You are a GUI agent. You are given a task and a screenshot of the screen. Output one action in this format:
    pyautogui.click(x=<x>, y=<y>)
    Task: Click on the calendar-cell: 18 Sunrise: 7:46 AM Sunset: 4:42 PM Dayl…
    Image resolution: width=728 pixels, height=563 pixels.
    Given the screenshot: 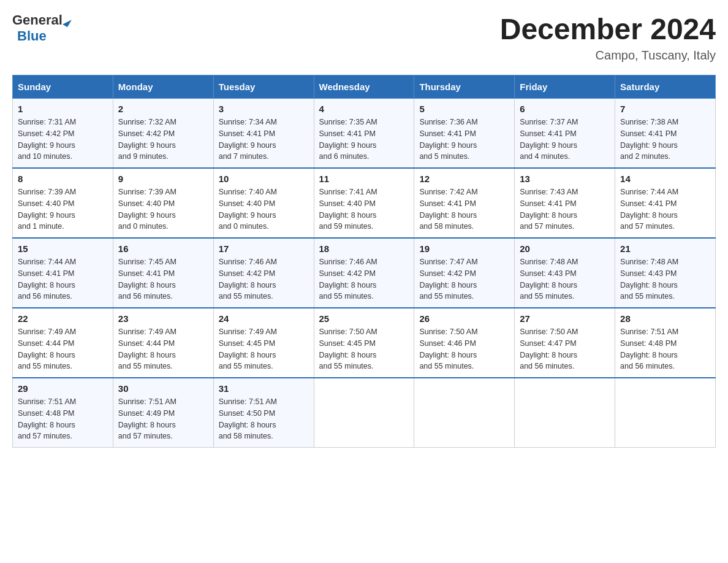 What is the action you would take?
    pyautogui.click(x=364, y=273)
    